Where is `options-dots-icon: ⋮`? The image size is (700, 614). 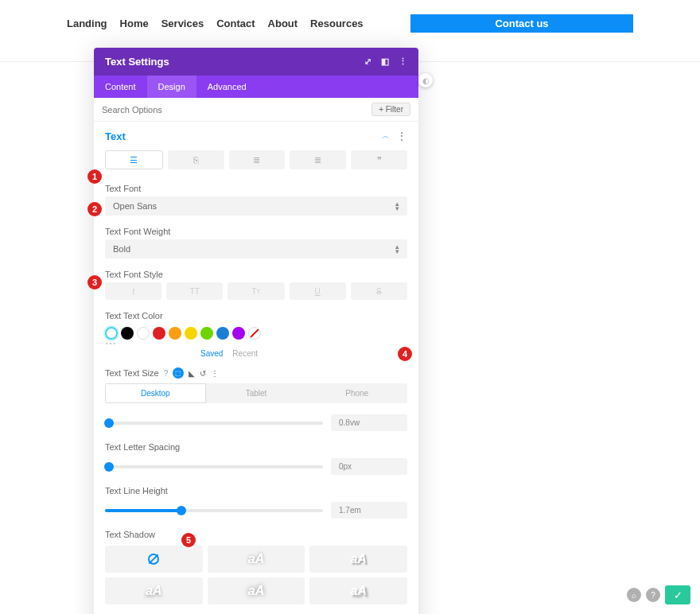 options-dots-icon: ⋮ is located at coordinates (215, 374).